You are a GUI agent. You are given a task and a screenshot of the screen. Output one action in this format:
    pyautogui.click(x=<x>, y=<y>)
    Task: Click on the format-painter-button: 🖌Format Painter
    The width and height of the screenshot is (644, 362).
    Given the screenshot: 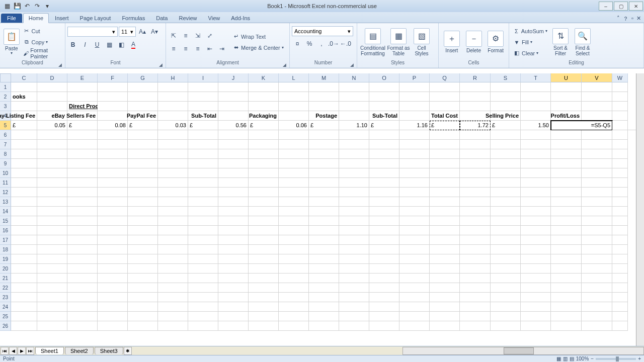 What is the action you would take?
    pyautogui.click(x=42, y=53)
    